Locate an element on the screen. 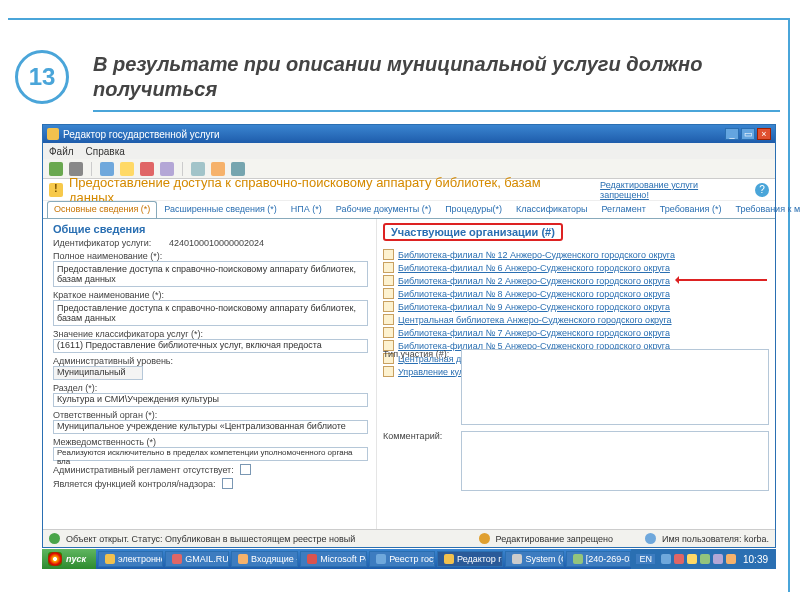 This screenshot has width=800, height=600. org-item: Библиотека-филиал № 9 Анжеро-Судженского… is located at coordinates (576, 306).